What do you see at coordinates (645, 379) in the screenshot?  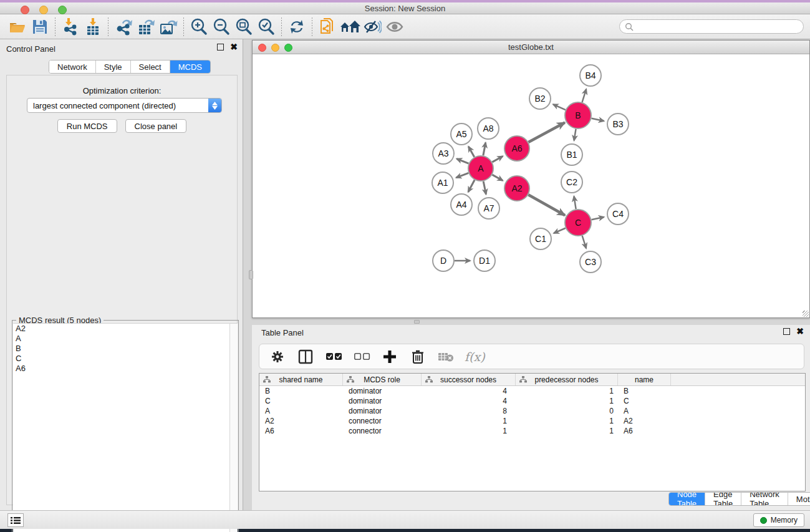 I see `column-header-name: name` at bounding box center [645, 379].